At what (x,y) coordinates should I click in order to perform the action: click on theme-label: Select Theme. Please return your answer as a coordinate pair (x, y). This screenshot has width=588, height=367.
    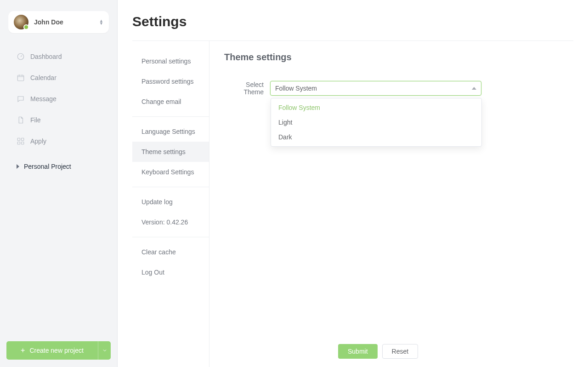
    Looking at the image, I should click on (244, 88).